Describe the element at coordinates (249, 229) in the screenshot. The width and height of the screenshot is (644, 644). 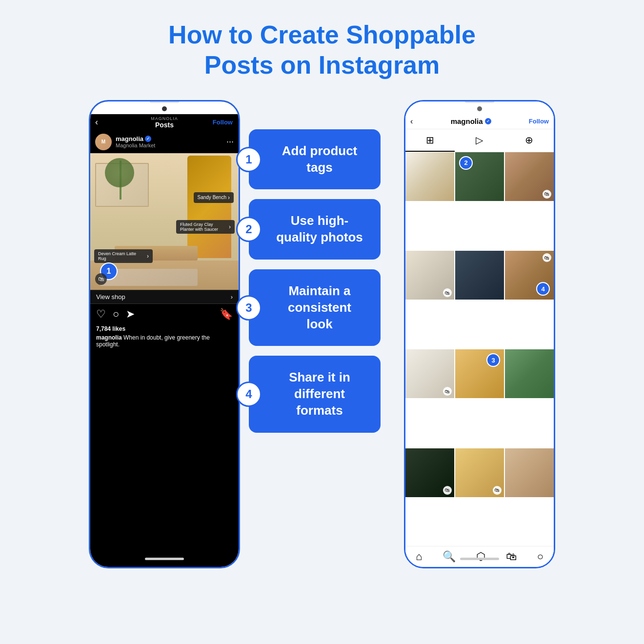
I see `step-badge-2: 2` at that location.